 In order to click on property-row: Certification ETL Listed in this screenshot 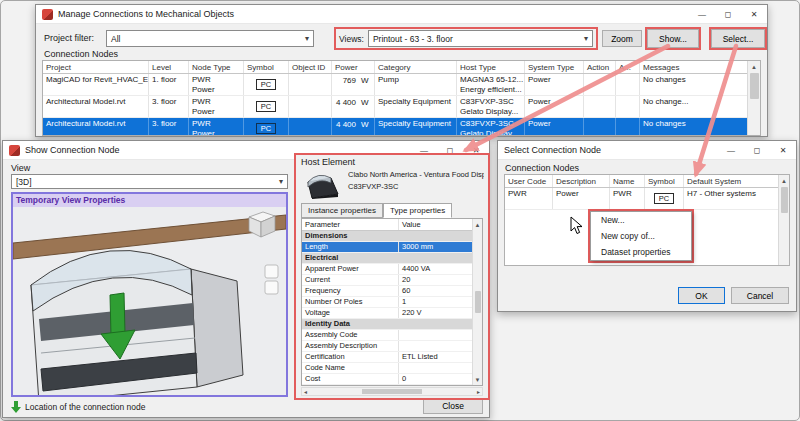, I will do `click(387, 358)`.